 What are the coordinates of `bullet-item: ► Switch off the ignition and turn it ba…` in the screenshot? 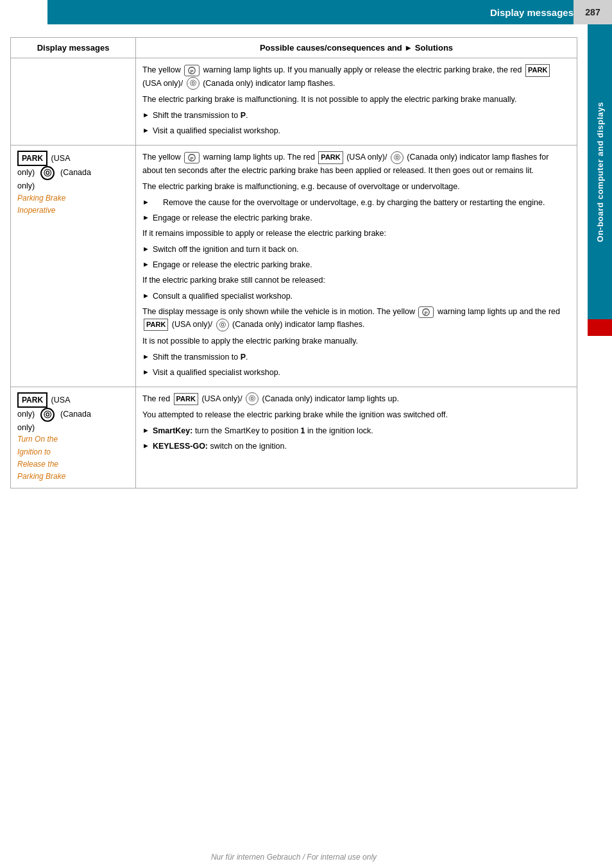 It's located at (357, 249).